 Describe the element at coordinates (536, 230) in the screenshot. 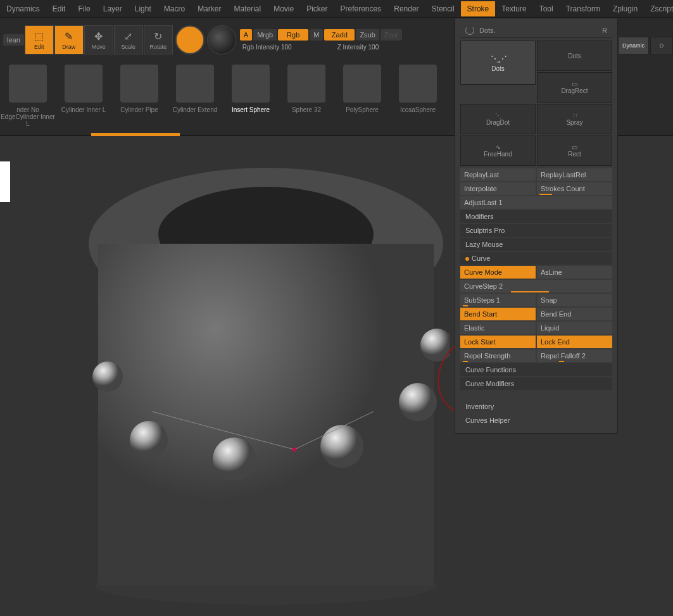

I see `sculptris-section: Sculptris Pro` at that location.